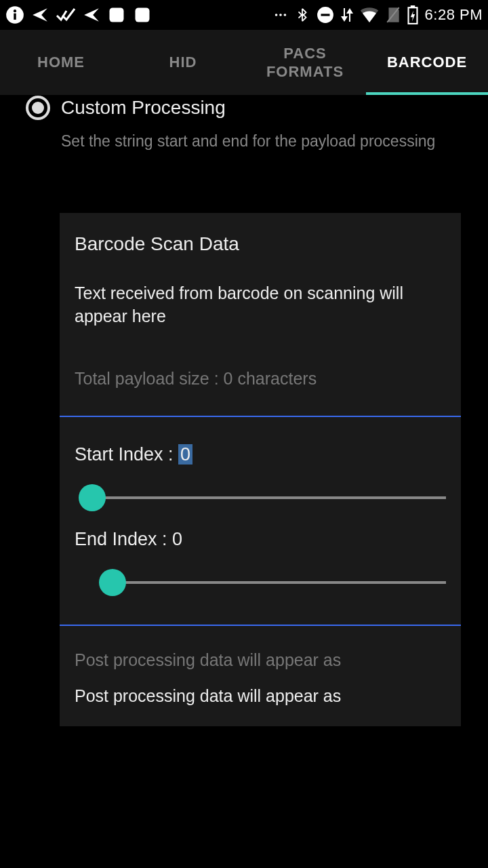 The width and height of the screenshot is (488, 868). Describe the element at coordinates (244, 62) in the screenshot. I see `tab-bar: HOME HID PACS FORMATS BARCODE` at that location.